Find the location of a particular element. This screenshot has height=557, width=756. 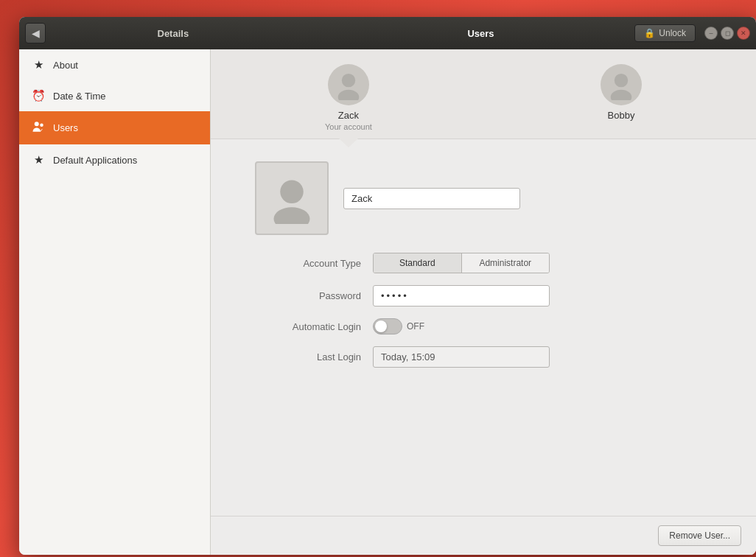

users-header: Zack Your account Bobby is located at coordinates (483, 94).